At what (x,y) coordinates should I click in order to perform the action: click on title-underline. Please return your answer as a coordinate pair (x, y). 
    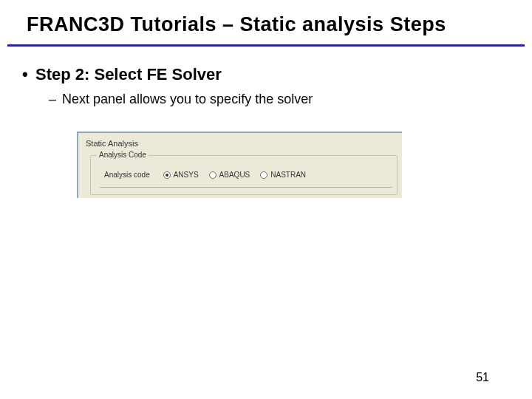
    Looking at the image, I should click on (266, 46).